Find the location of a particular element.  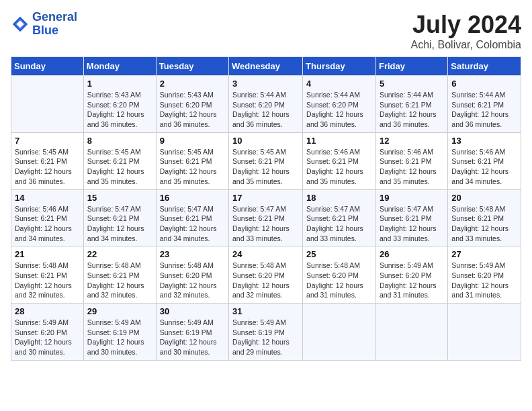

calendar-week-row: 14Sunrise: 5:46 AM Sunset: 6:21 PM Dayli… is located at coordinates (266, 218).